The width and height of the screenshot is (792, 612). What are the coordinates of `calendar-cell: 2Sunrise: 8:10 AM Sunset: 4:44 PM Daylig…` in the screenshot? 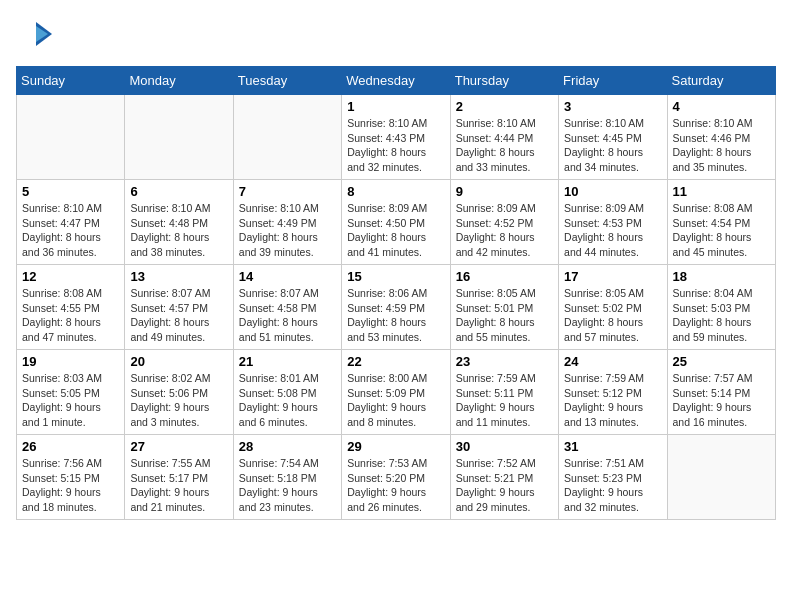 It's located at (504, 138).